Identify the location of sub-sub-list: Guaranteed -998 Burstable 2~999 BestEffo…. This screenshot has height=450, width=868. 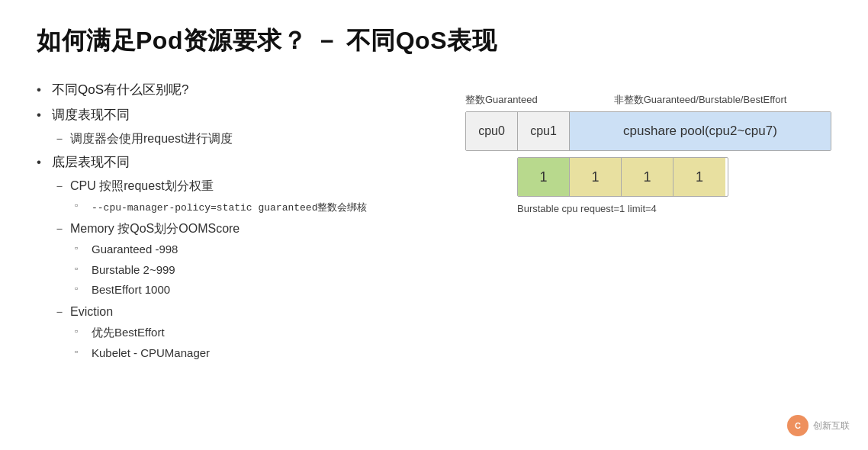
(252, 270).